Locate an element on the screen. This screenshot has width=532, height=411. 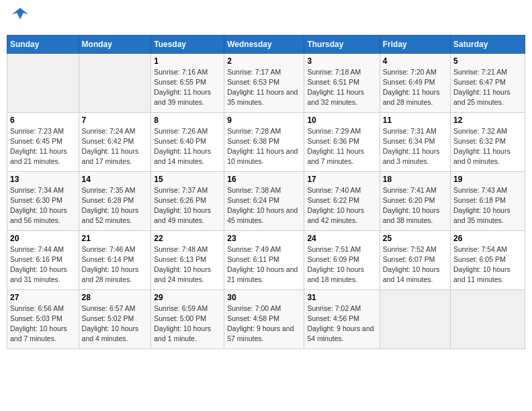
day-number: 16 is located at coordinates (264, 179).